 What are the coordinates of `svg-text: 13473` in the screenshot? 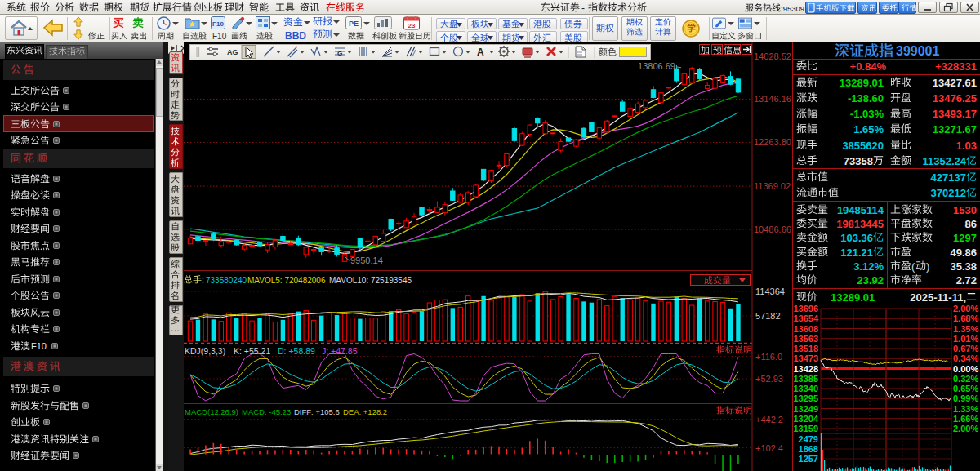 It's located at (805, 358).